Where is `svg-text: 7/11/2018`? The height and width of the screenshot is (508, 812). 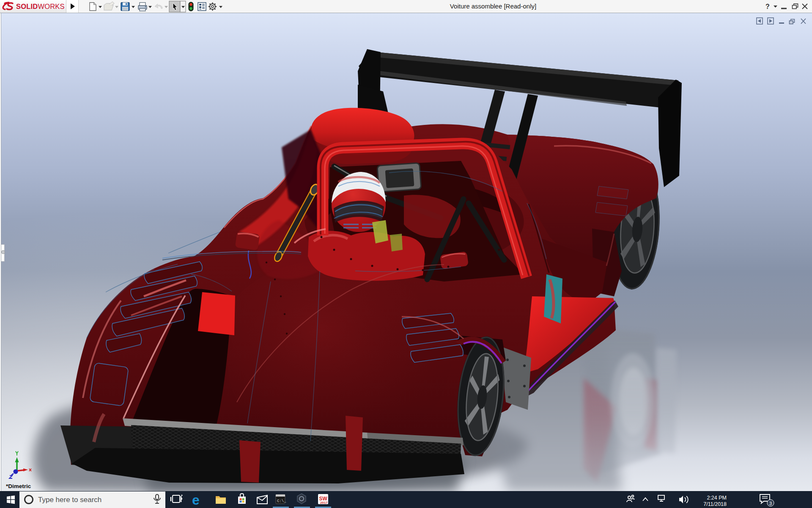 svg-text: 7/11/2018 is located at coordinates (715, 504).